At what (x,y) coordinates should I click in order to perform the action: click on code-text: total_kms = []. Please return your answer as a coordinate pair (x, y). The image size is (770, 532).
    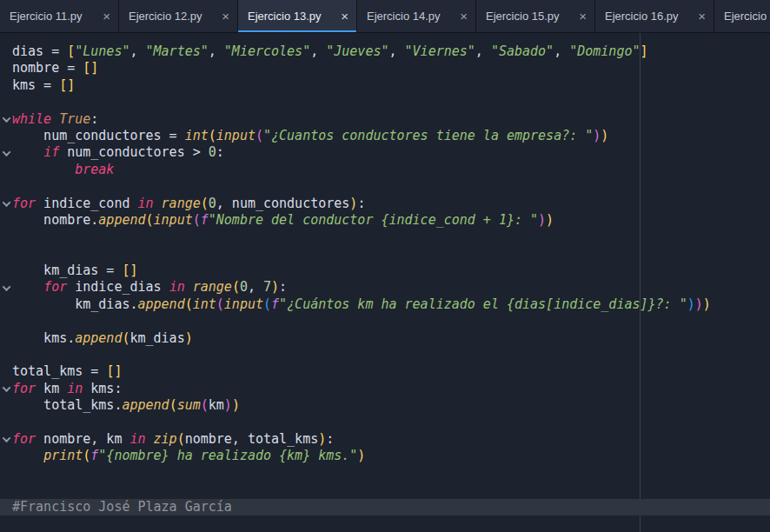
    Looking at the image, I should click on (67, 372).